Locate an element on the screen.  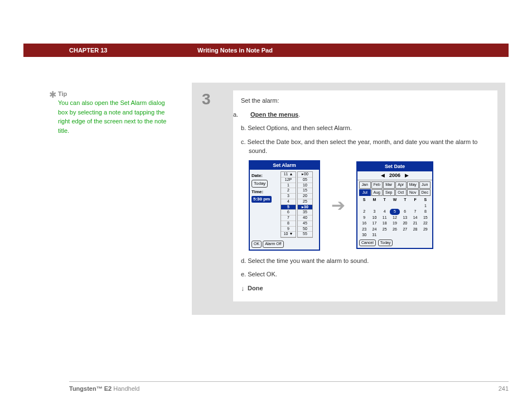
step-b: b. Select Options, and then select Alarm… is located at coordinates (369, 128).